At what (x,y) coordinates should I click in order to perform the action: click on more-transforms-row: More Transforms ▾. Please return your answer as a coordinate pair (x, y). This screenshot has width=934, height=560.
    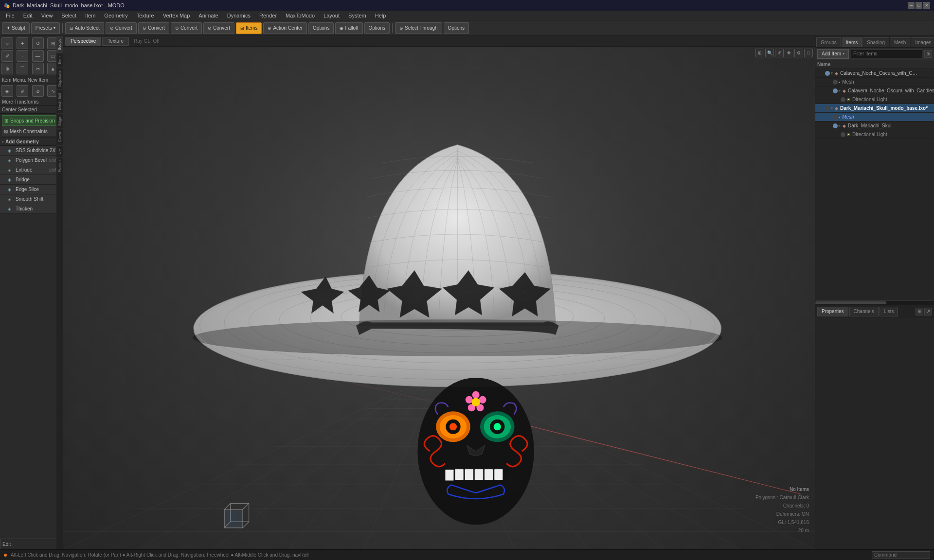
    Looking at the image, I should click on (31, 102).